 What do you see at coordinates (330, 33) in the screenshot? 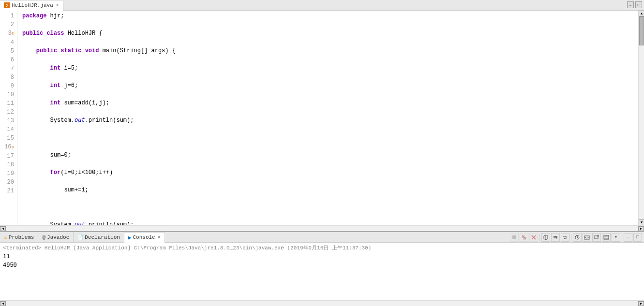
I see `code-line-2: public class HelloHJR {` at bounding box center [330, 33].